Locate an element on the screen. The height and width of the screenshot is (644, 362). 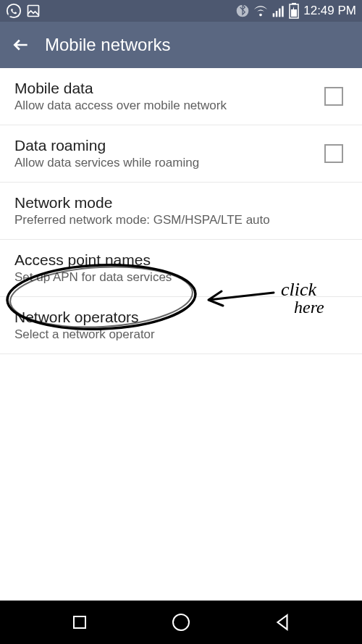
nav-back-button is located at coordinates (282, 622).